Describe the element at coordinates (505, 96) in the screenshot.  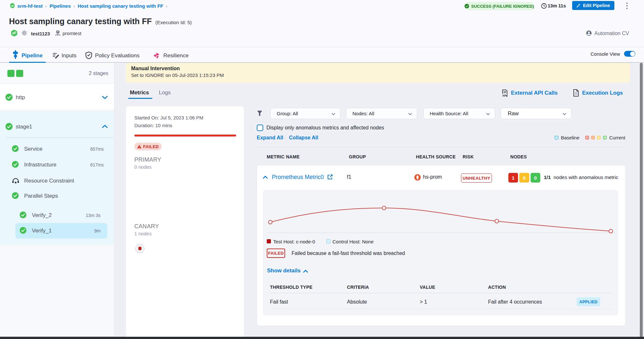
I see `svg-text: API` at that location.